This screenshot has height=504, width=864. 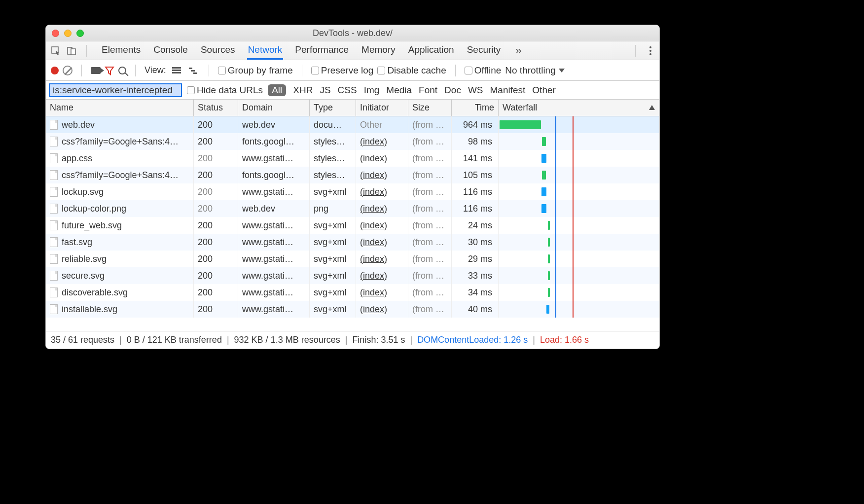 I want to click on request-time: 24 ms, so click(x=475, y=225).